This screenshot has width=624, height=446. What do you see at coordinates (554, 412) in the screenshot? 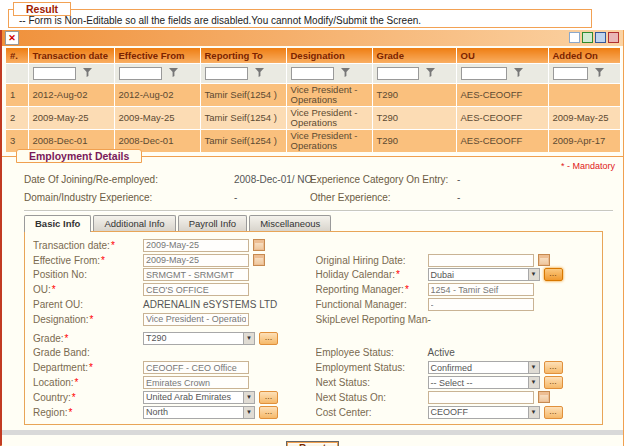
I see `cost-center-lookup-button: ...` at bounding box center [554, 412].